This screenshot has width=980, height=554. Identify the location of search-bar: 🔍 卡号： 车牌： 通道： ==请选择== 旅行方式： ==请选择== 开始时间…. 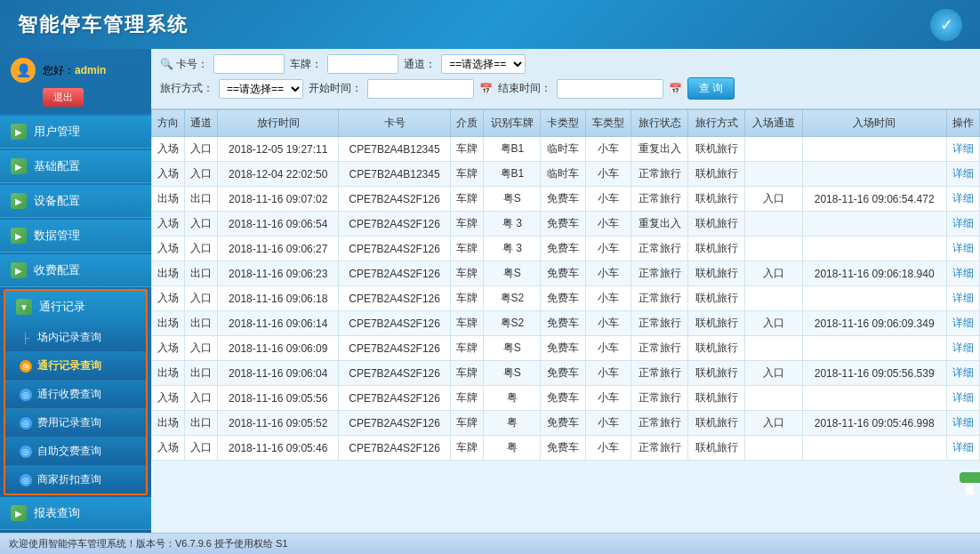
(566, 79).